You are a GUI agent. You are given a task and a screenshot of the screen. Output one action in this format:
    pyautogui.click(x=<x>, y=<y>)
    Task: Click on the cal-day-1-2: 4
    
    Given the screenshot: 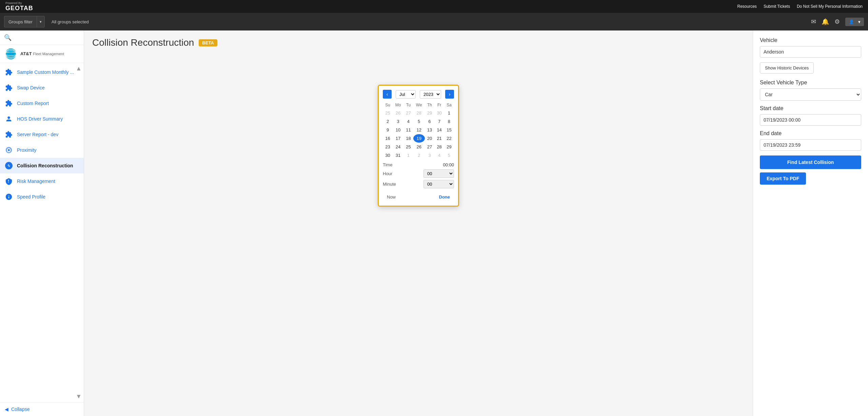 What is the action you would take?
    pyautogui.click(x=408, y=121)
    